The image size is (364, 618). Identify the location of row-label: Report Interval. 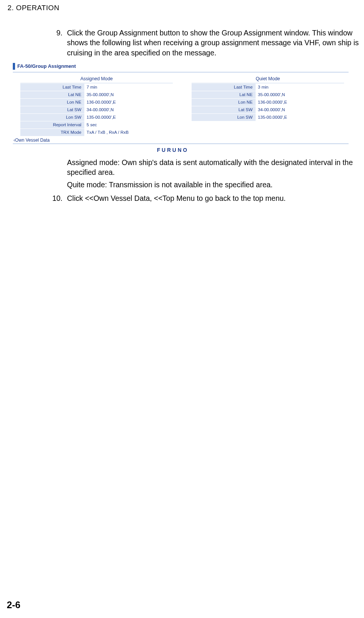
(52, 125).